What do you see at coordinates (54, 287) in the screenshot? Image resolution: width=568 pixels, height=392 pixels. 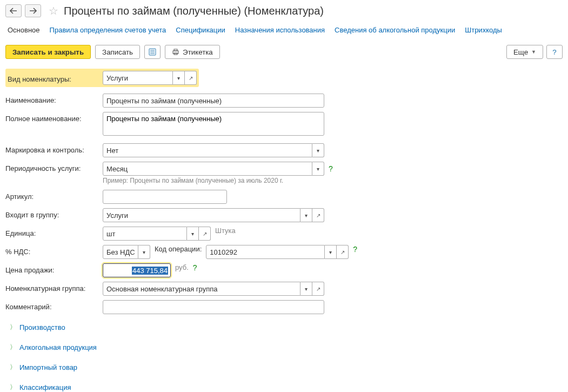 I see `nomgroup-label: Номенклатурная группа:` at bounding box center [54, 287].